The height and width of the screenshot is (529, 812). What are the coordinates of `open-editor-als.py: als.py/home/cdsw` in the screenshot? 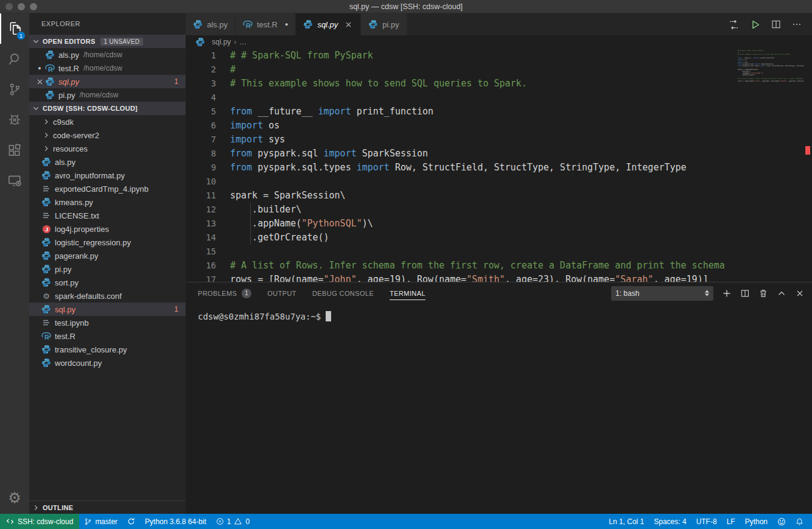 It's located at (107, 55).